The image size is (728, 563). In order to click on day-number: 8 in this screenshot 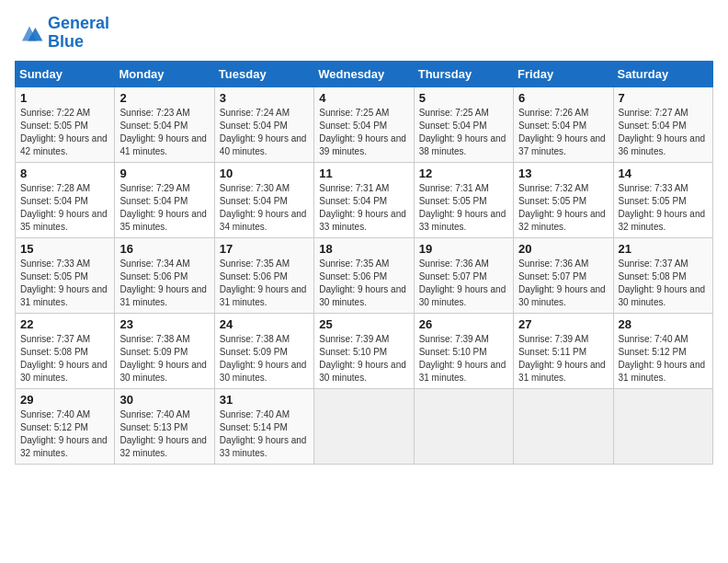, I will do `click(64, 173)`.